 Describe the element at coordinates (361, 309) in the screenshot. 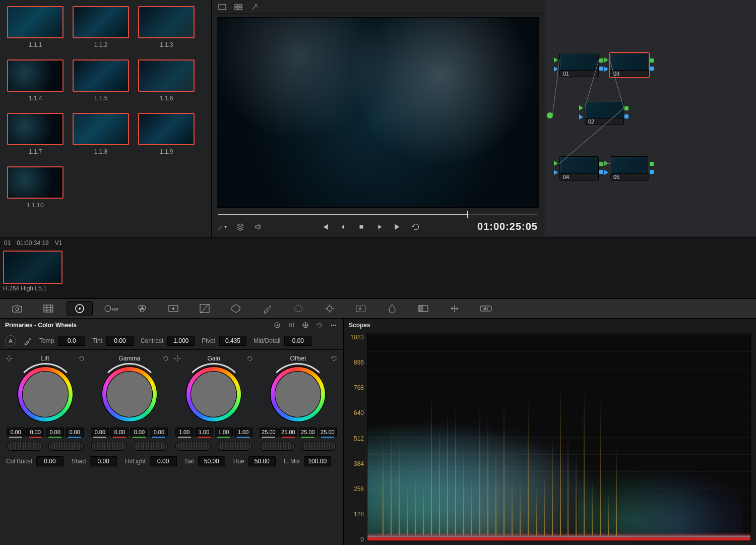

I see `palette-magic-mask` at that location.